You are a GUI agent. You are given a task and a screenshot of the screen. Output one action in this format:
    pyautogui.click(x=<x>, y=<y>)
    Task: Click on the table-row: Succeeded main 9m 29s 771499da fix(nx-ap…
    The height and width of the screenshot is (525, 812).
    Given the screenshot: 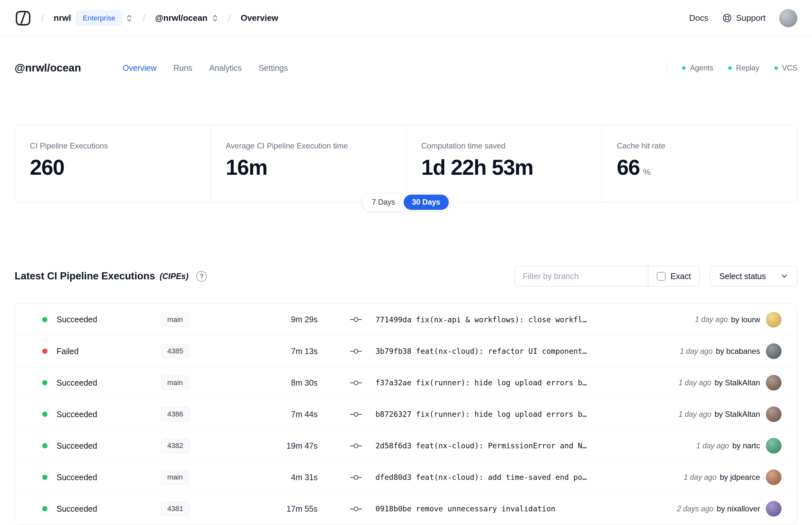 What is the action you would take?
    pyautogui.click(x=406, y=319)
    